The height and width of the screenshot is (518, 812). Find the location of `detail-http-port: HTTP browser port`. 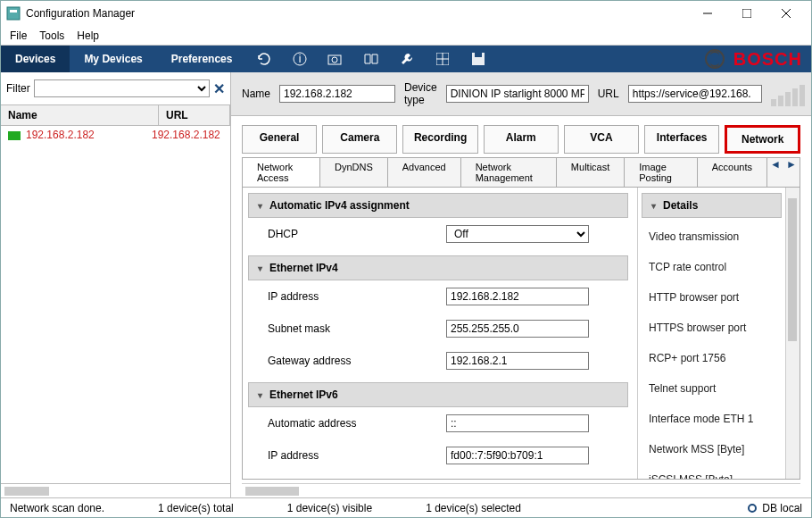

detail-http-port: HTTP browser port is located at coordinates (712, 297).